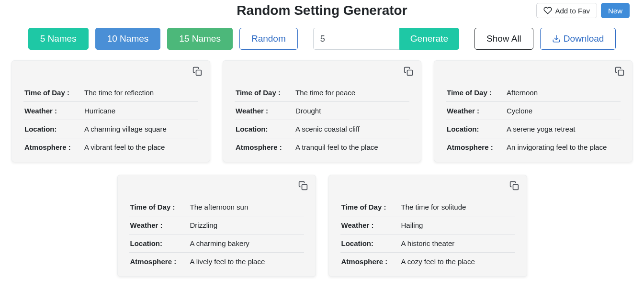 The image size is (644, 301). What do you see at coordinates (556, 39) in the screenshot?
I see `download-icon` at bounding box center [556, 39].